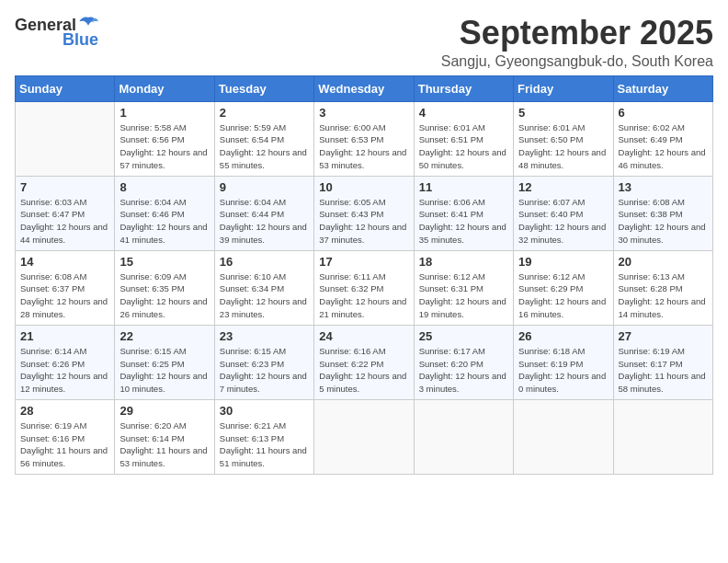  I want to click on header-sunday: Sunday, so click(65, 88).